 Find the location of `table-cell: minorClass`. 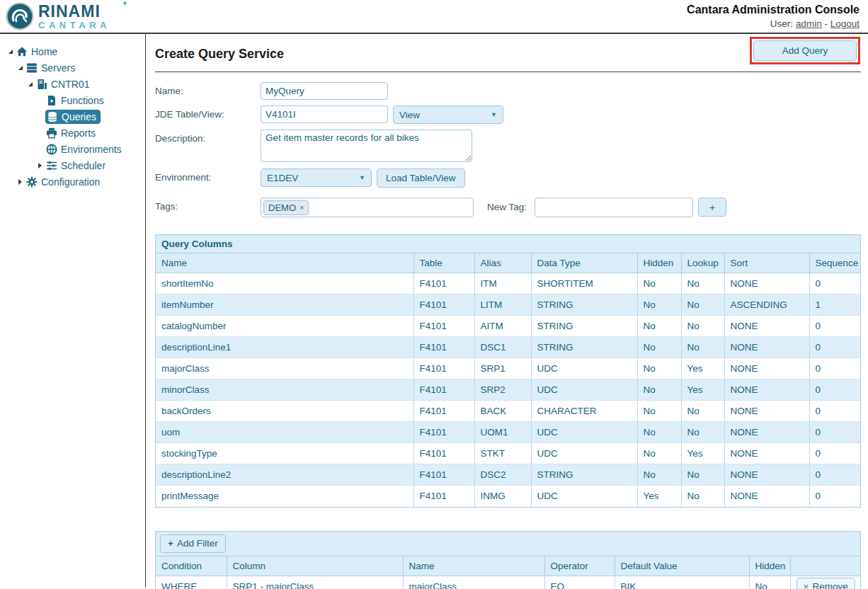

table-cell: minorClass is located at coordinates (285, 390).